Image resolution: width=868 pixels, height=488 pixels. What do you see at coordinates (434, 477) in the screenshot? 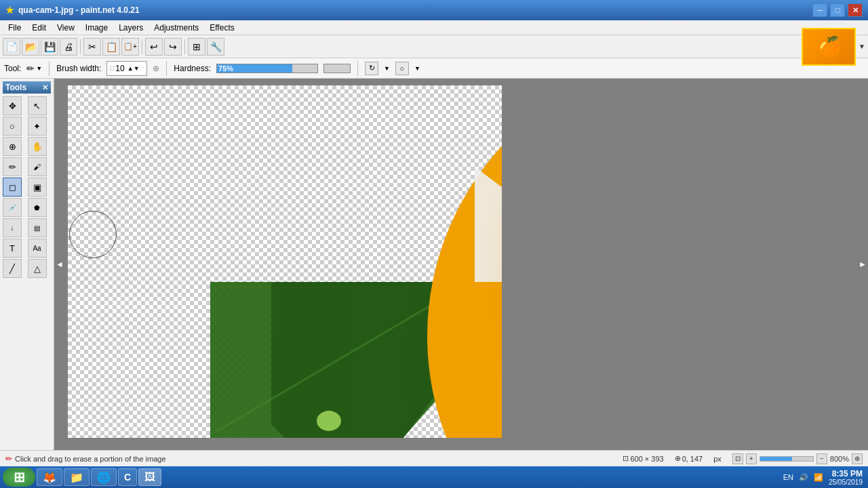
I see `taskbar: ⊞ 🦊 📁 🌐 C 🖼 EN 🔊 📶 8:35 PM 25/05/2019` at bounding box center [434, 477].